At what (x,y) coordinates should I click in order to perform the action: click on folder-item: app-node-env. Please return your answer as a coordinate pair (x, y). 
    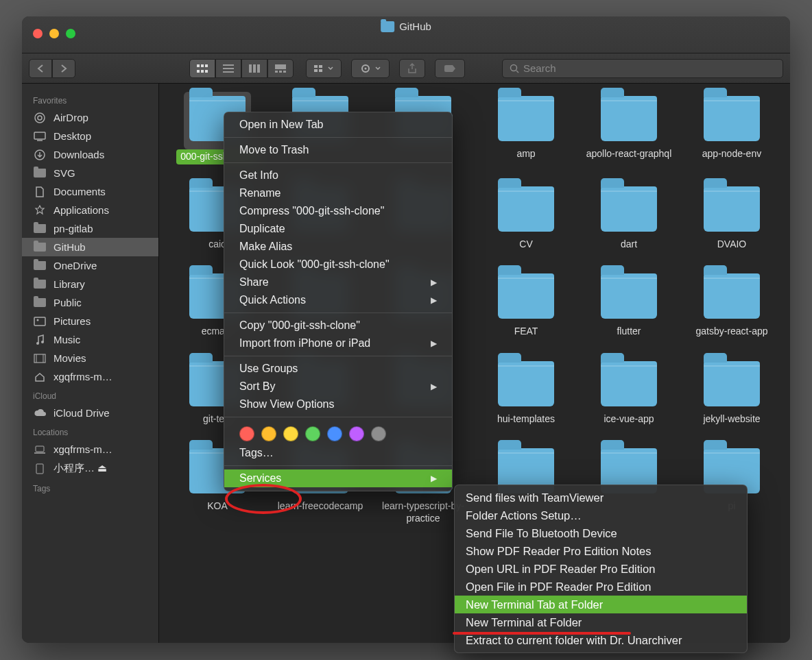
    Looking at the image, I should click on (732, 130).